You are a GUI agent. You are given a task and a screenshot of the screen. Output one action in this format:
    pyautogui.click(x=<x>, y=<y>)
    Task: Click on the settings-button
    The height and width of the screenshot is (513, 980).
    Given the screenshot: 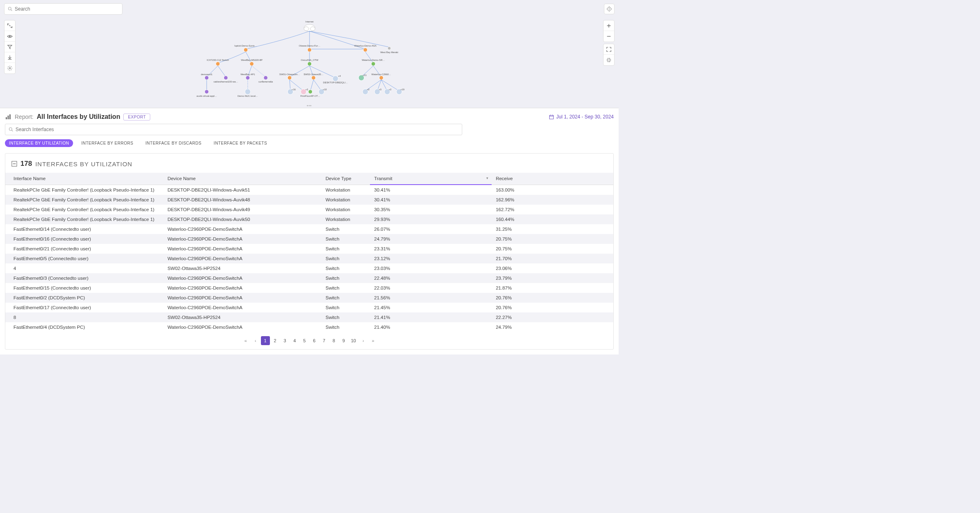 What is the action you would take?
    pyautogui.click(x=10, y=68)
    